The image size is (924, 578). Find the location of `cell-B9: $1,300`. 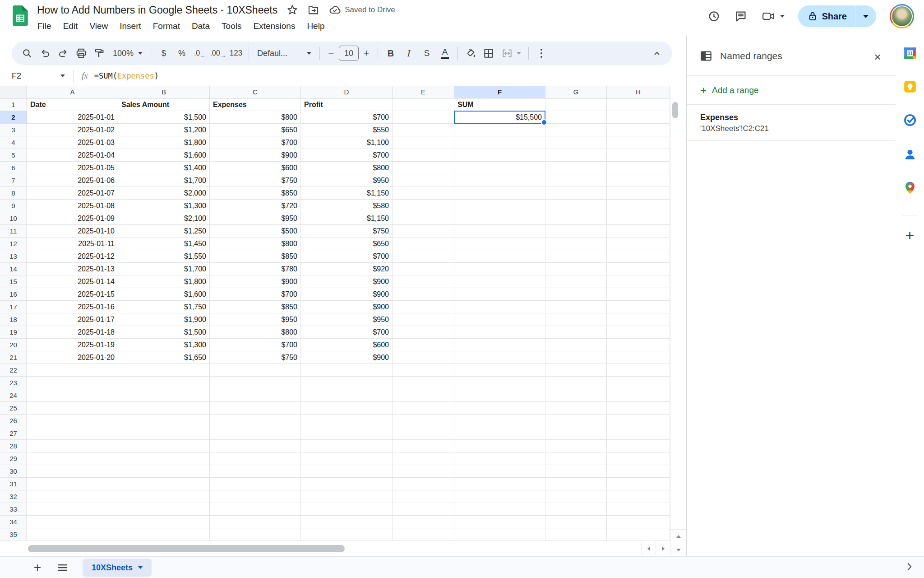

cell-B9: $1,300 is located at coordinates (164, 206).